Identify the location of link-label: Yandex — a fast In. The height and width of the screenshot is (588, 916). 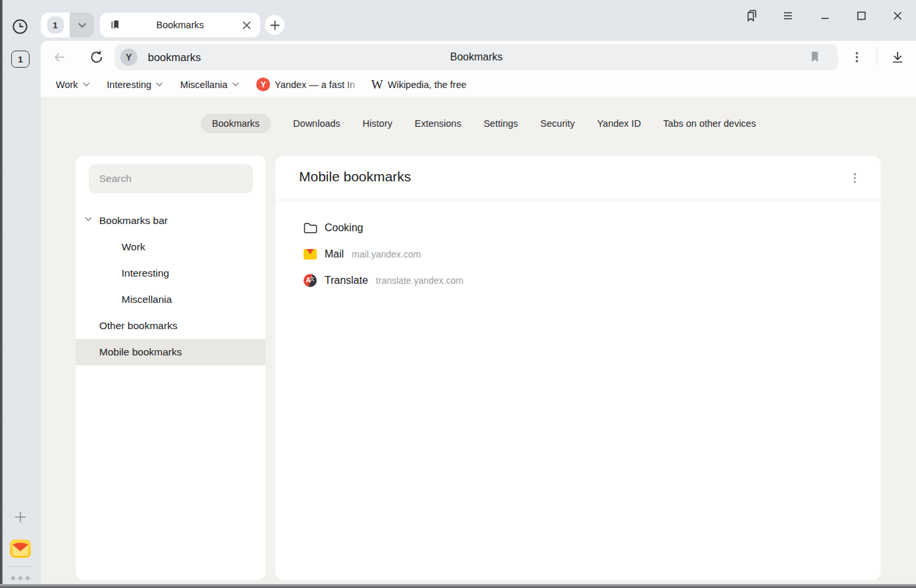
(318, 85).